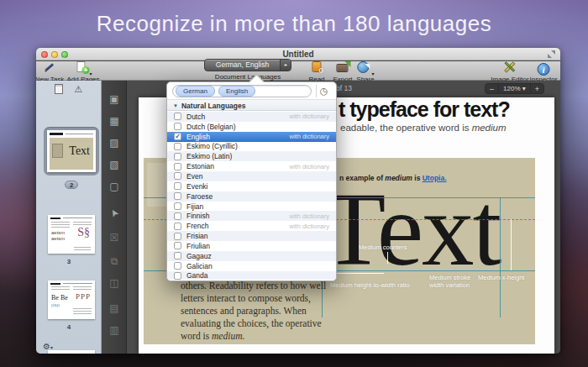  Describe the element at coordinates (383, 247) in the screenshot. I see `annotation-counters: Medium counters` at that location.